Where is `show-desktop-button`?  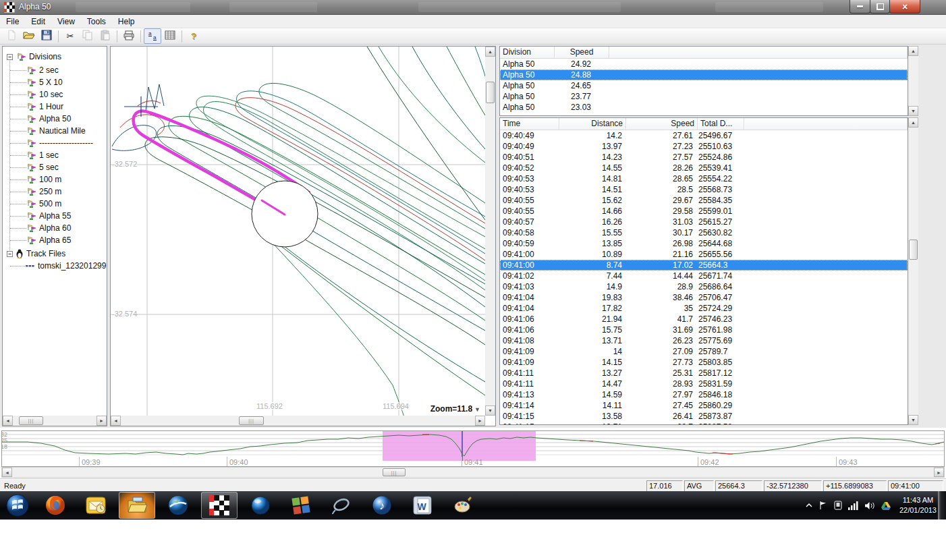
show-desktop-button is located at coordinates (942, 505).